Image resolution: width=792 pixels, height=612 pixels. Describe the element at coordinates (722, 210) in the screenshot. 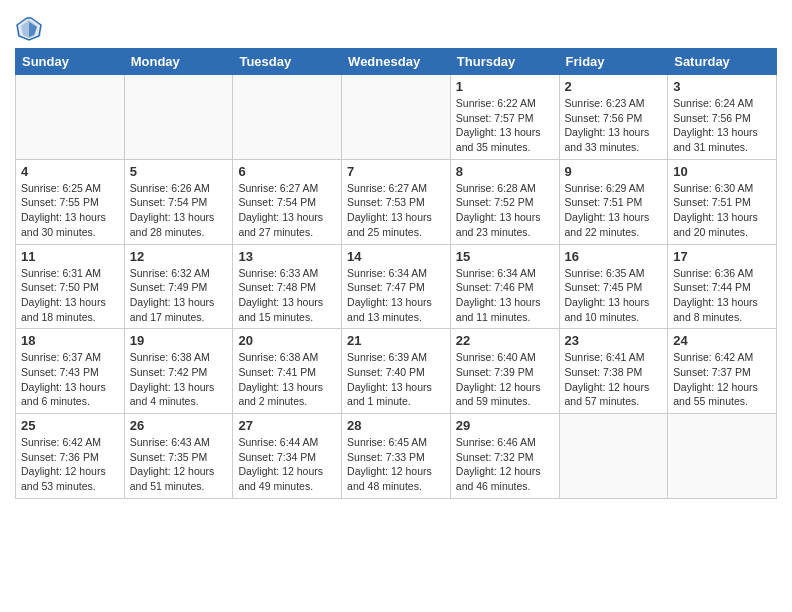

I see `day-info: Sunrise: 6:30 AM Sunset: 7:51 PM Dayligh…` at that location.